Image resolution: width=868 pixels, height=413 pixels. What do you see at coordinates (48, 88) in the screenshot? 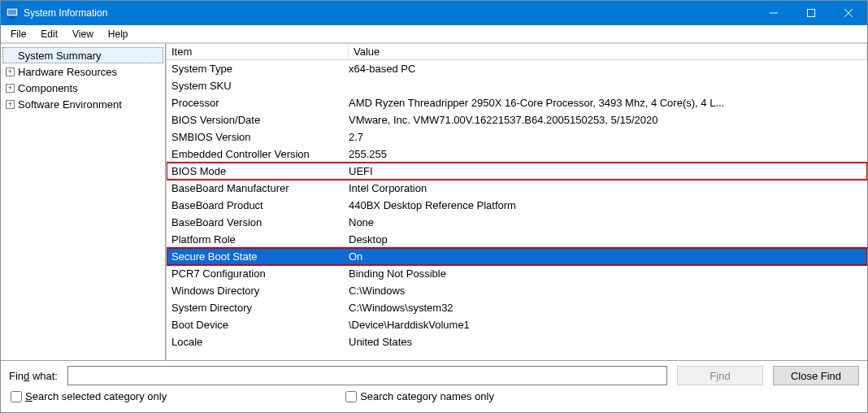
I see `tree-node-label: Components` at bounding box center [48, 88].